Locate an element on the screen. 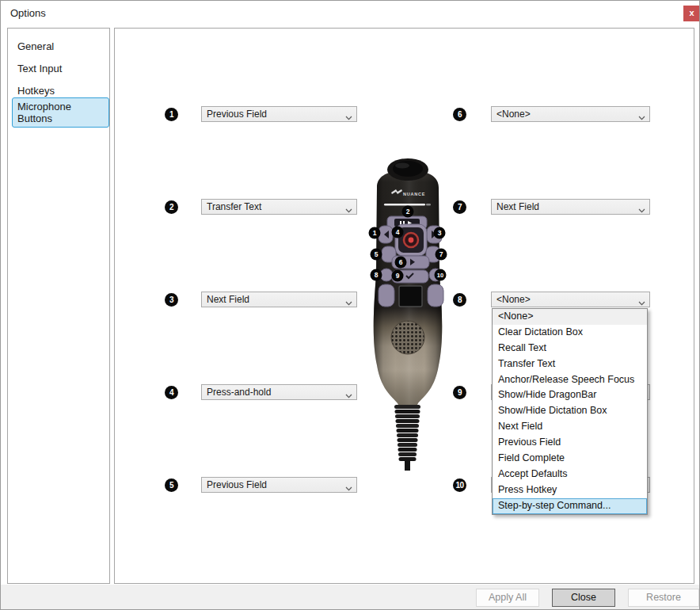 The image size is (700, 610). powermic-photo: NUANCE is located at coordinates (407, 315).